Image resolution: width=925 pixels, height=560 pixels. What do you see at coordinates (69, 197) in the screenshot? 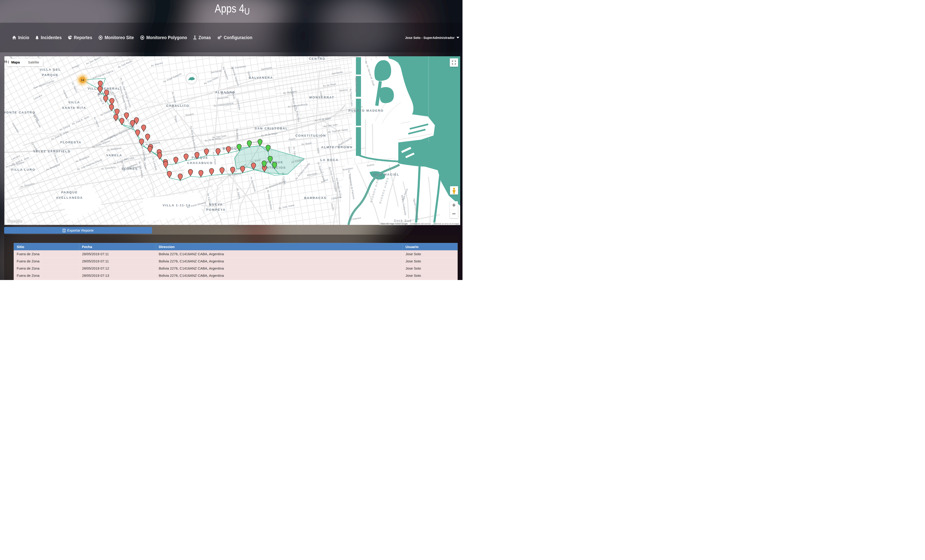
I see `svg-text: AVELLANEDA` at bounding box center [69, 197].